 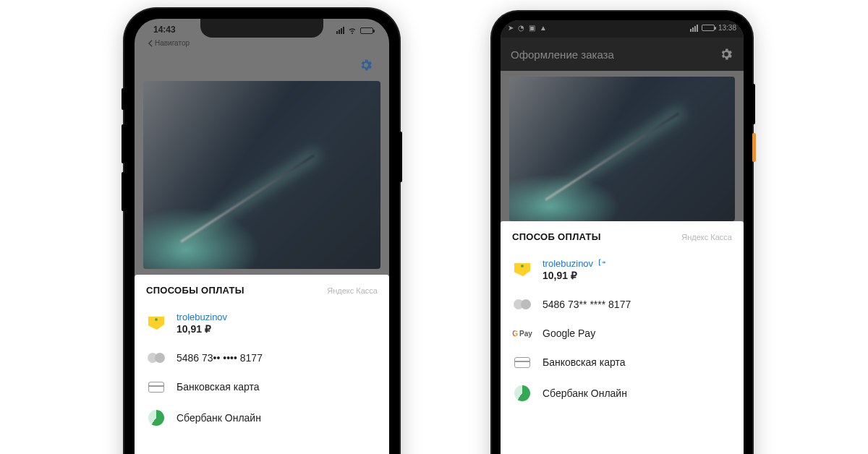 What do you see at coordinates (262, 31) in the screenshot?
I see `ios-status-bar: 14:43` at bounding box center [262, 31].